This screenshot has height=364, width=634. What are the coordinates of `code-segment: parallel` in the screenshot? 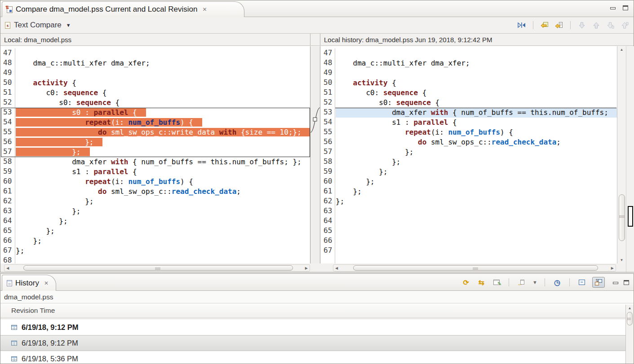 It's located at (430, 122).